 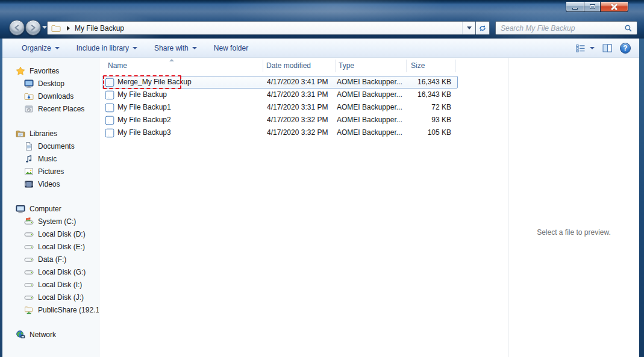 What do you see at coordinates (61, 109) in the screenshot?
I see `sidebar-item-label: Recent Places` at bounding box center [61, 109].